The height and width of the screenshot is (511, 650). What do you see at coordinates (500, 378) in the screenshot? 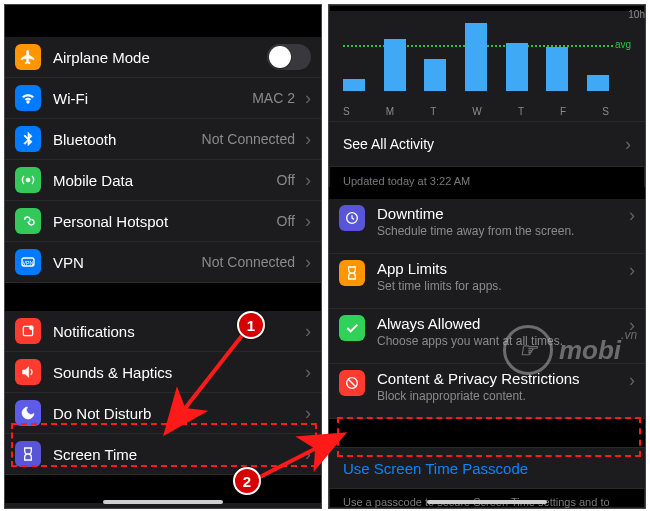
I see `row-title: Content & Privacy Restrictions` at bounding box center [500, 378].